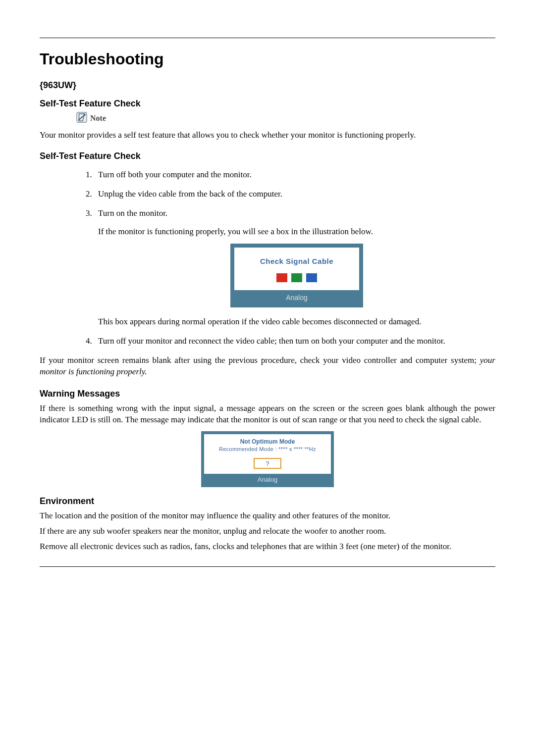 The image size is (535, 756). What do you see at coordinates (268, 414) in the screenshot?
I see `warning-body: If there is something wrong with the inp…` at bounding box center [268, 414].